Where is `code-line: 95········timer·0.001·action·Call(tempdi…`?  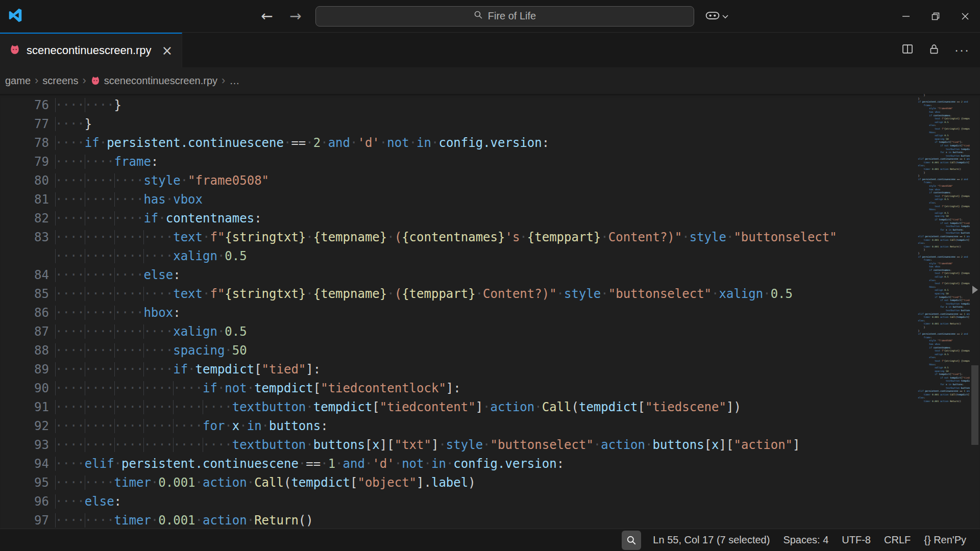 code-line: 95········timer·0.001·action·Call(tempdi… is located at coordinates (452, 483).